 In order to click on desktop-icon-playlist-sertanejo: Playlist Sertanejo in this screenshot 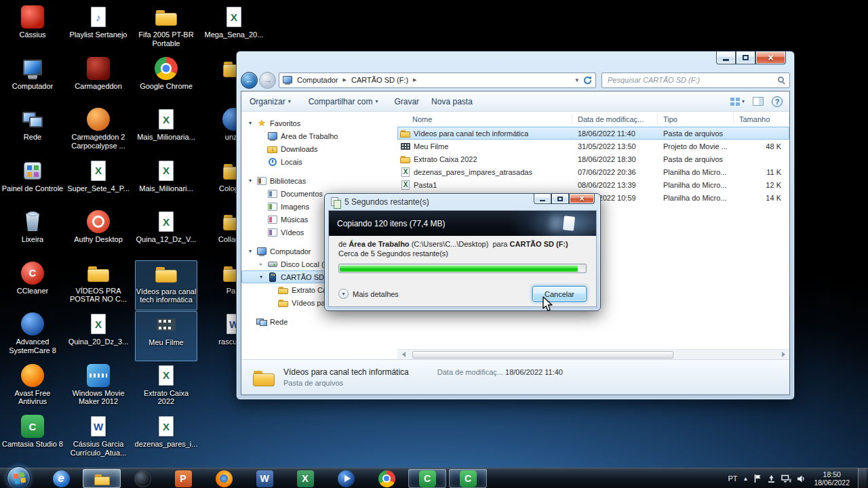, I will do `click(98, 29)`.